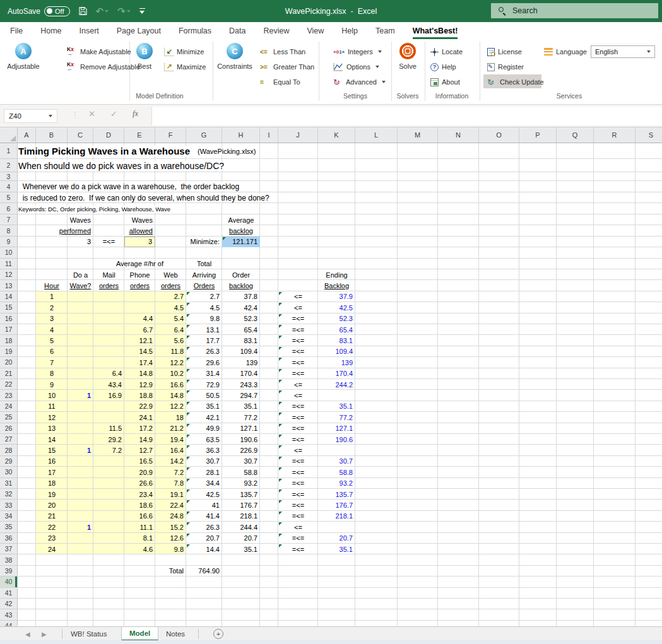  I want to click on cell-F28: 16.4, so click(170, 450).